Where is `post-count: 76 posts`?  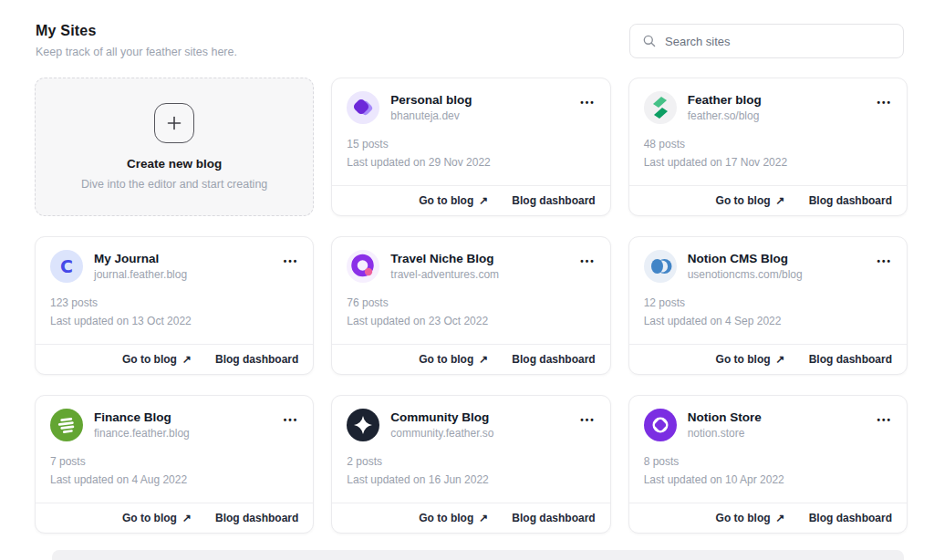
post-count: 76 posts is located at coordinates (471, 303).